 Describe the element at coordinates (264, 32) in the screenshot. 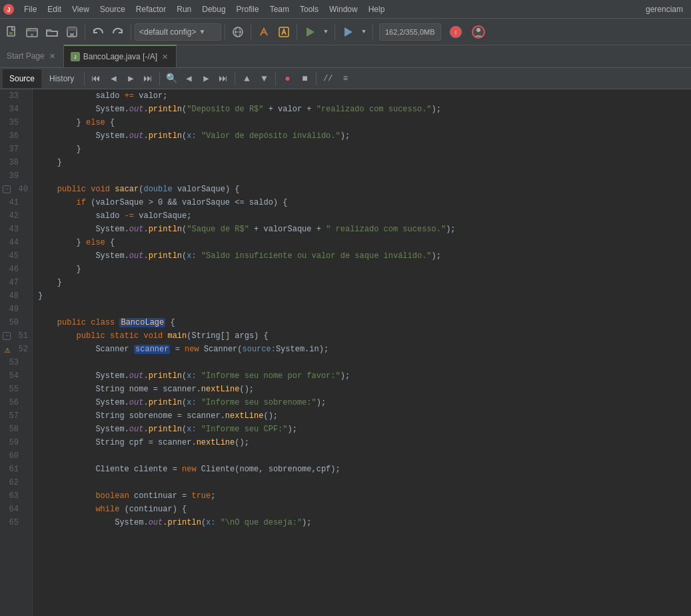

I see `build-button` at that location.